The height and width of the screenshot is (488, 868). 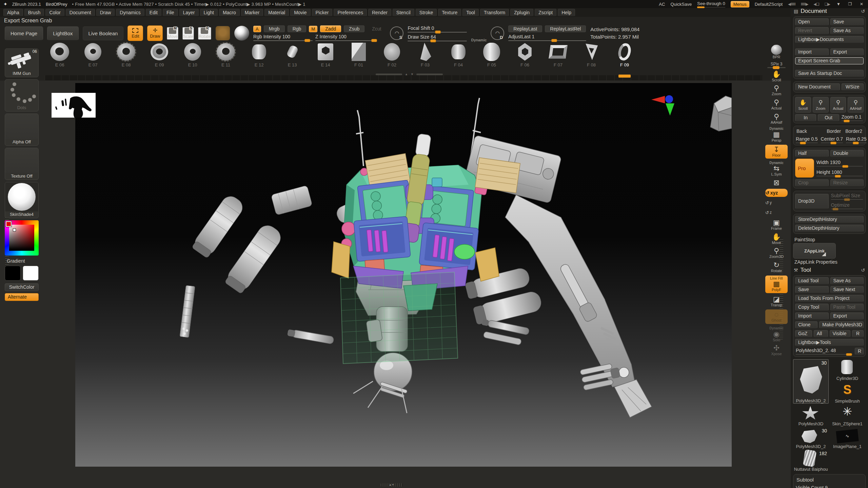 I want to click on shelf-button-transp: ◪ Transp, so click(x=776, y=302).